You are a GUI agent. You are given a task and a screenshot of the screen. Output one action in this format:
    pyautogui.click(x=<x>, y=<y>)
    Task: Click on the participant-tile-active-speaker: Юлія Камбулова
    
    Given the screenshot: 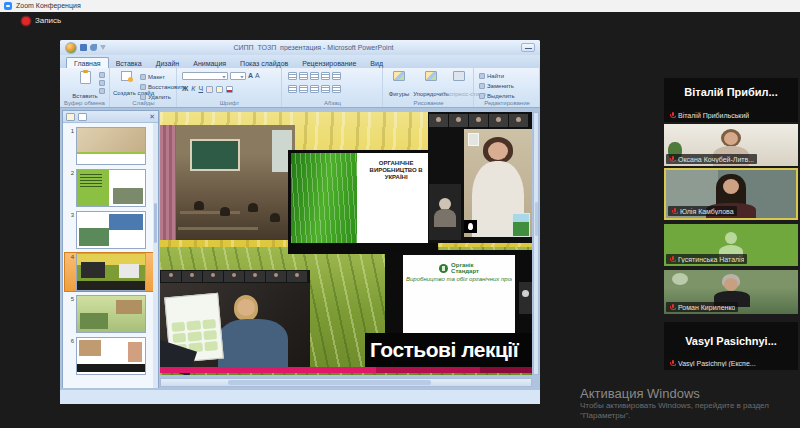 What is the action you would take?
    pyautogui.click(x=731, y=194)
    